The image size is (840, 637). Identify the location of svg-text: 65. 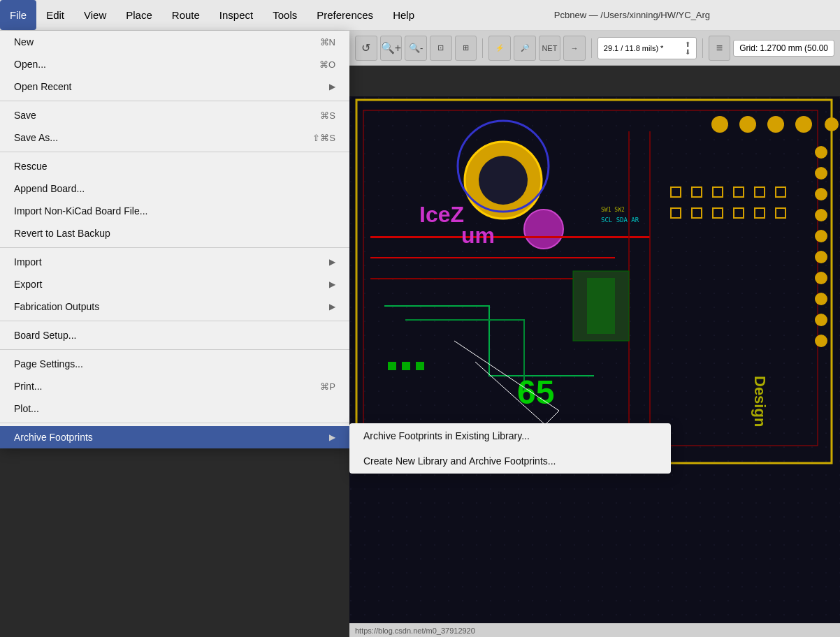
(535, 393).